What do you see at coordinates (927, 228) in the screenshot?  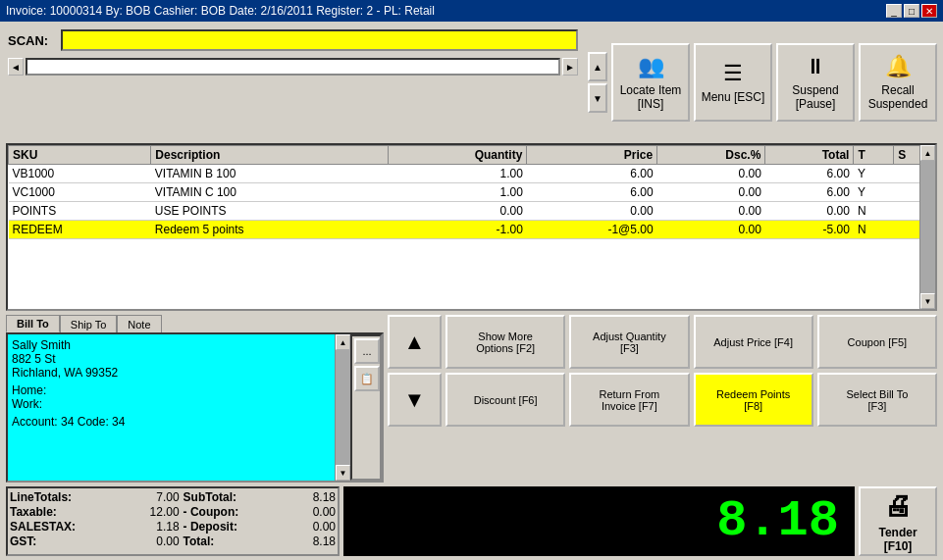 I see `table-scrollbar: ▲ ▼` at bounding box center [927, 228].